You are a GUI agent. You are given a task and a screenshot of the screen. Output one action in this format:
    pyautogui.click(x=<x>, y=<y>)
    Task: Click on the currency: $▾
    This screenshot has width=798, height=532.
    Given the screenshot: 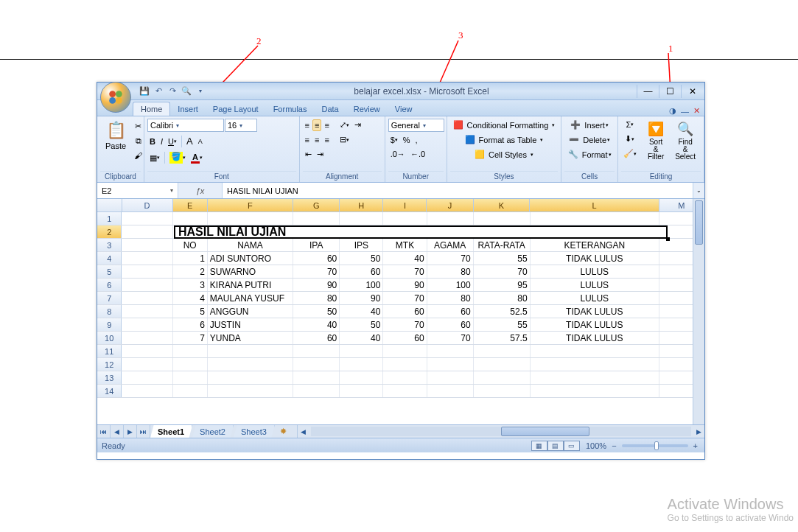 What is the action you would take?
    pyautogui.click(x=394, y=140)
    